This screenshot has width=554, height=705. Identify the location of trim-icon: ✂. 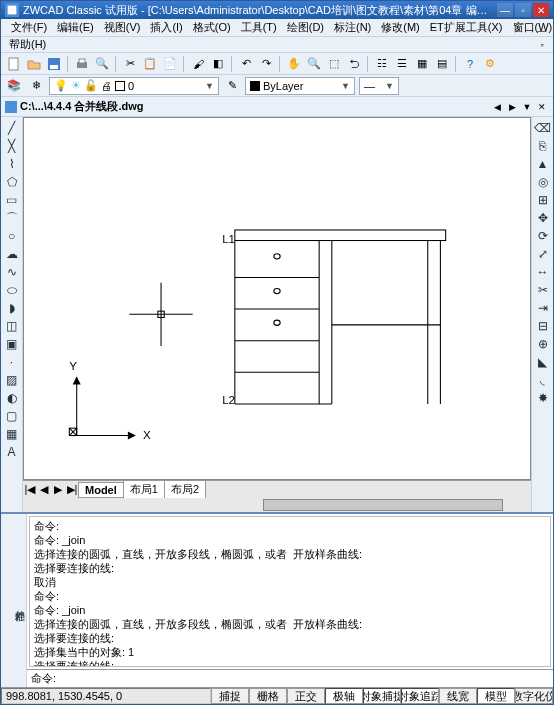
(543, 290).